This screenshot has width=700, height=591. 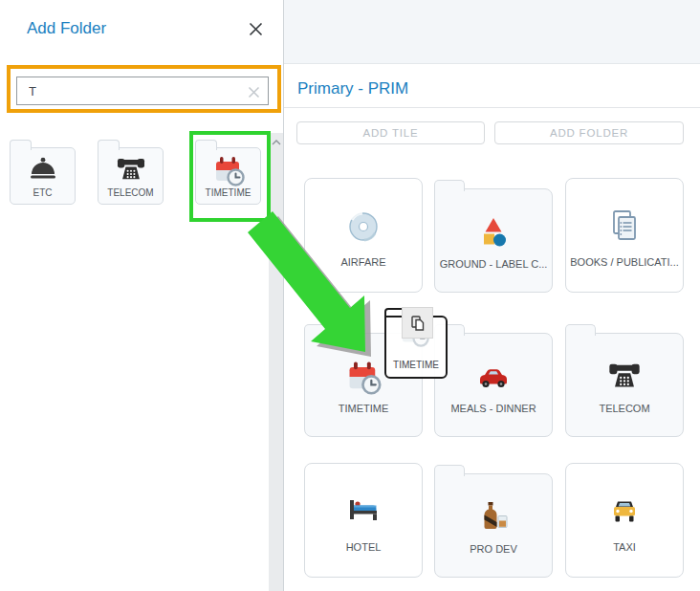 I want to click on grid-tile-books: BOOKS / PUBLICATI..., so click(x=624, y=235).